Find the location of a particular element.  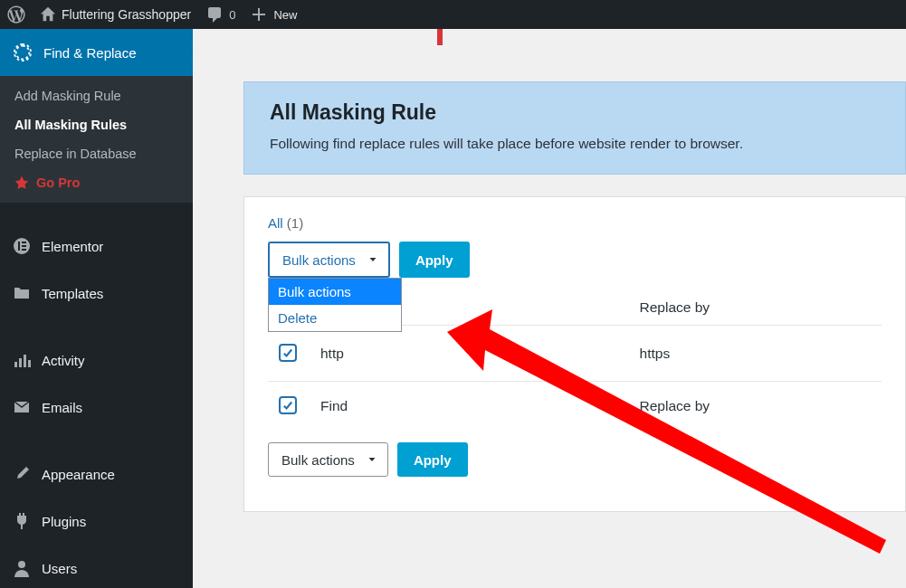

sidebar-sub-go-pro: Go Pro is located at coordinates (96, 183).